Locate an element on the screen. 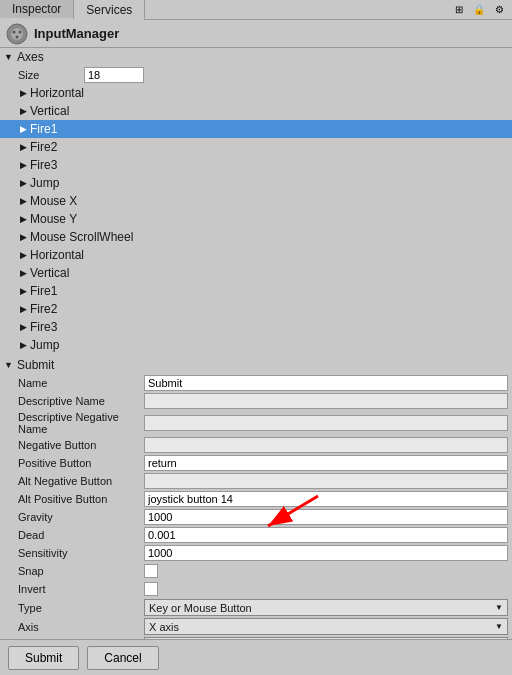  settings-icon-button: ⚙ is located at coordinates (499, 10).